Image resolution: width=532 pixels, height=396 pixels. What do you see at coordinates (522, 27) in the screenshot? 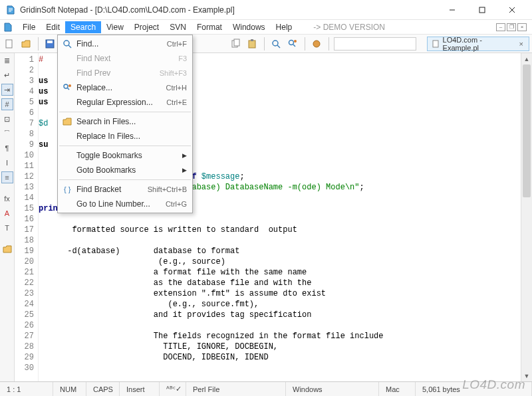
I see `mdi-close-button: ×` at bounding box center [522, 27].